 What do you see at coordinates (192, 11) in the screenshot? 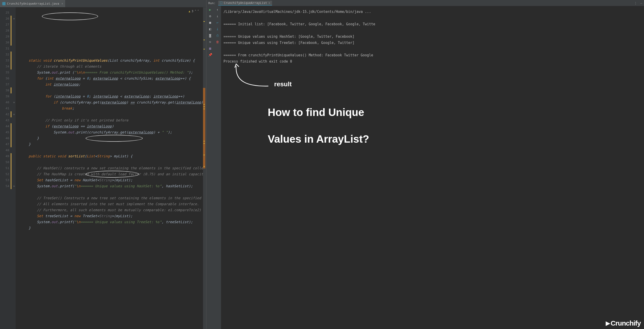
I see `warning-count: 3` at bounding box center [192, 11].